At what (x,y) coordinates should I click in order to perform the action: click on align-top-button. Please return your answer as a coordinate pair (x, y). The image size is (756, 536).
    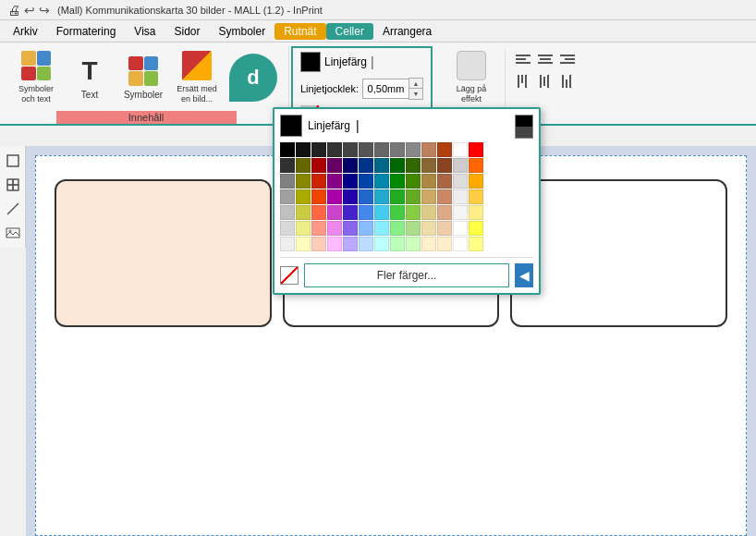
    Looking at the image, I should click on (523, 81).